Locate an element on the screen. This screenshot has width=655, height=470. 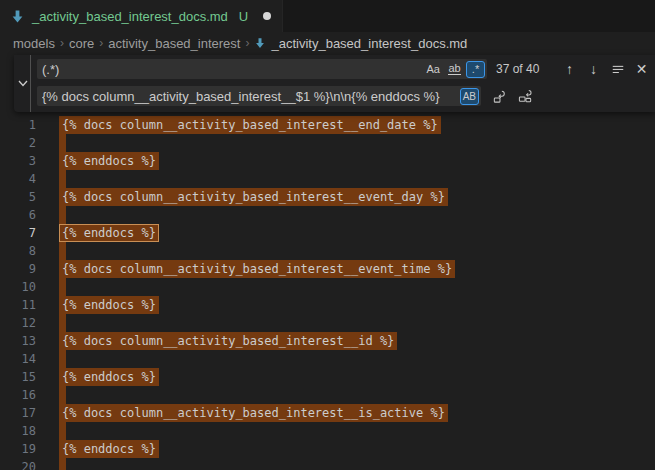
widget-resize-sash is located at coordinates (30, 84).